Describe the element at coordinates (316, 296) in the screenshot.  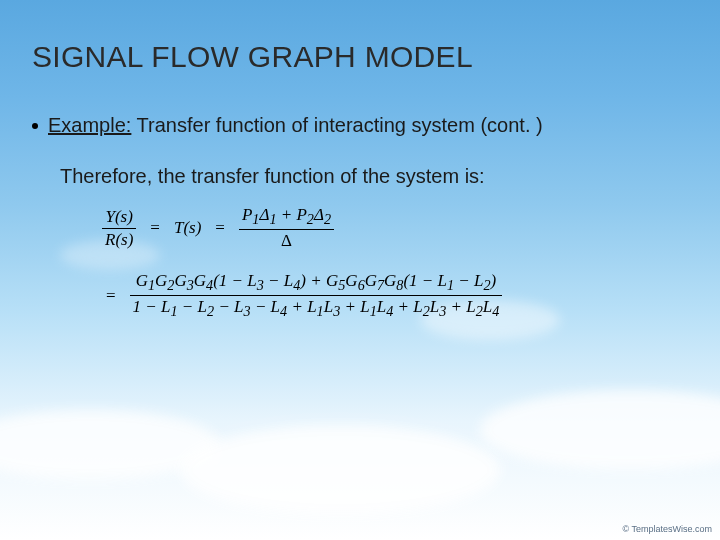
I see `eq2-fraction: G1G2G3G4(1 − L3 − L4) + G5G6G7G8(1 − L1 …` at that location.